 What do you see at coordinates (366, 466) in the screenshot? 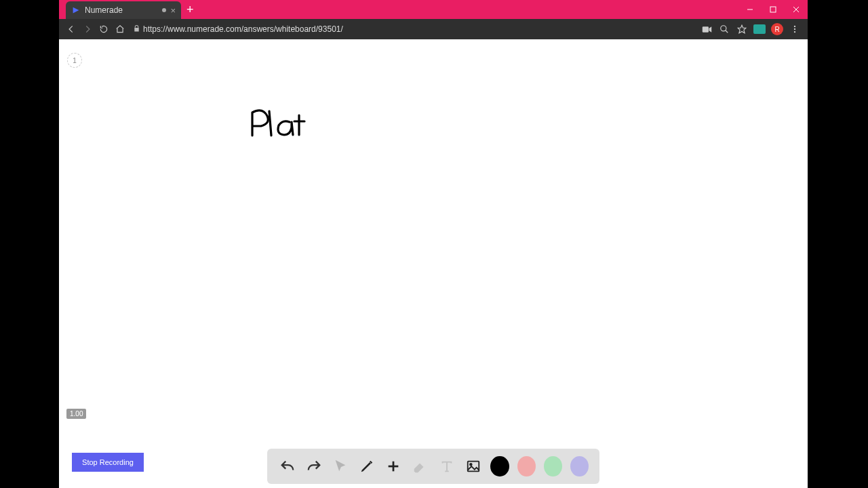
I see `pencil-tool` at bounding box center [366, 466].